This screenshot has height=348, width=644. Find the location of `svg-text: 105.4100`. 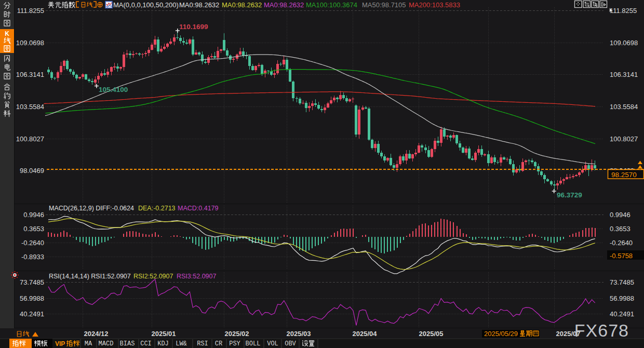

svg-text: 105.4100 is located at coordinates (113, 89).